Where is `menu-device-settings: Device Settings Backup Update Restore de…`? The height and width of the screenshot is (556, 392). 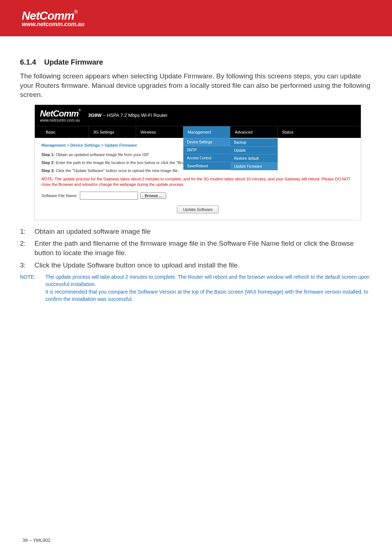
menu-device-settings: Device Settings Backup Update Restore de… is located at coordinates (207, 142).